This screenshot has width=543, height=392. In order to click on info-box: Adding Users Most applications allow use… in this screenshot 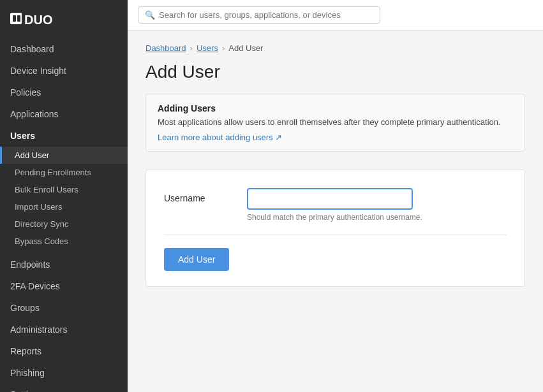, I will do `click(336, 122)`.